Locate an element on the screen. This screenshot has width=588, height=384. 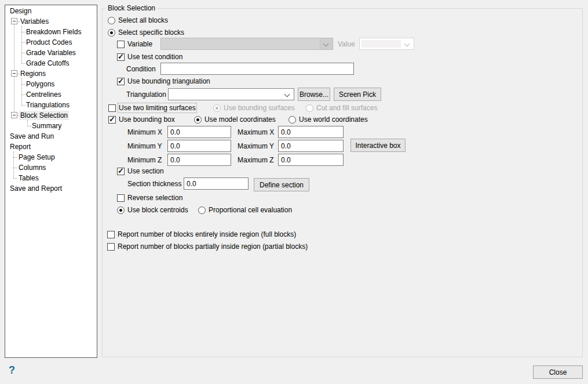
tree-item-centrelines: Centrelines is located at coordinates (51, 95).